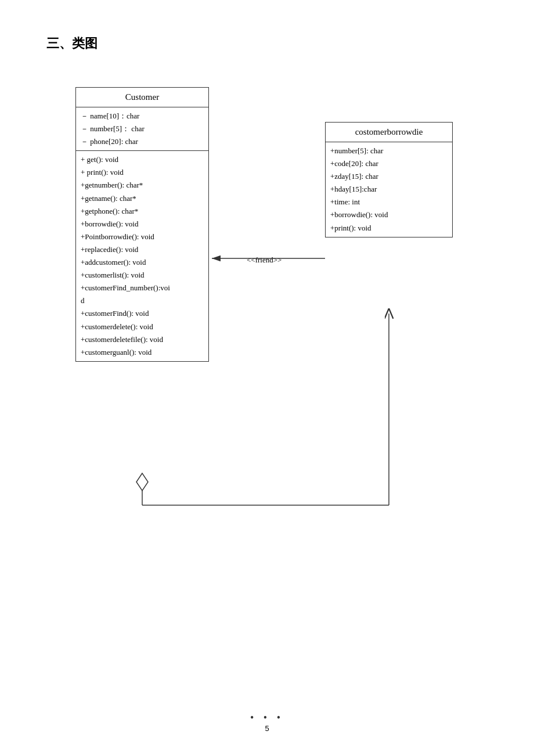 This screenshot has height=756, width=534. Describe the element at coordinates (389, 180) in the screenshot. I see `costomer-class-box: costomerborrowdie +number[5]: char +code…` at that location.